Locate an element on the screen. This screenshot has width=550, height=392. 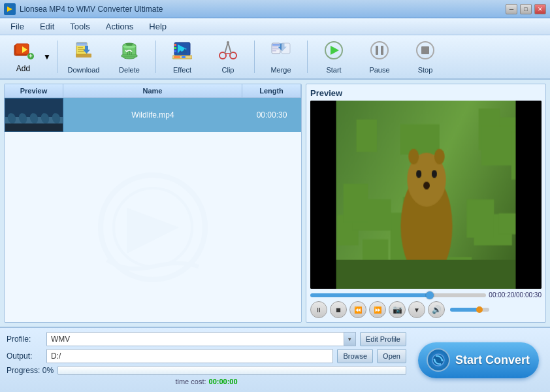
file-name: Wildlife.mp4 is located at coordinates (153, 115).